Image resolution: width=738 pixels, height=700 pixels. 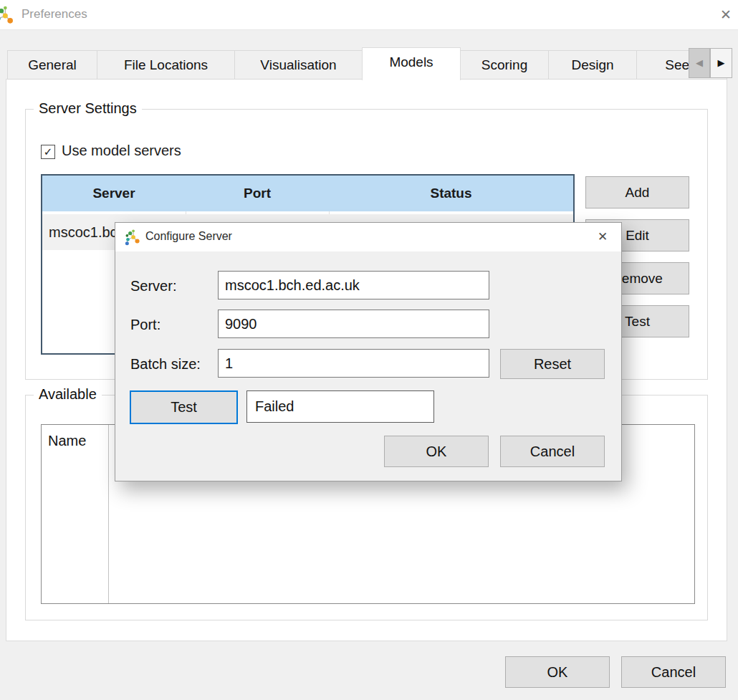 I want to click on check-icon: ✓, so click(x=49, y=152).